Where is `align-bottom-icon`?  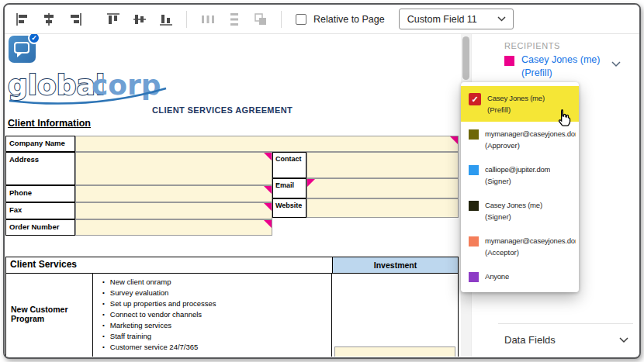
align-bottom-icon is located at coordinates (166, 19).